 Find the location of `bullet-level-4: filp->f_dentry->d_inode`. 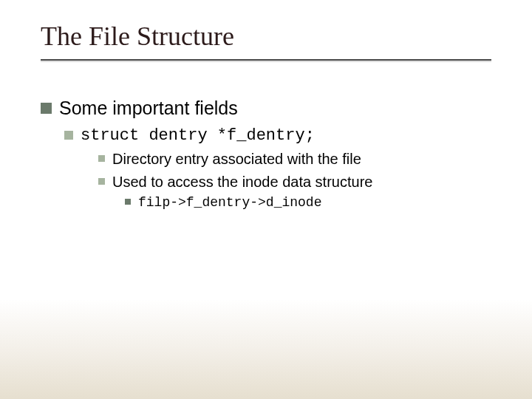

bullet-level-4: filp->f_dentry->d_inode is located at coordinates (308, 202).